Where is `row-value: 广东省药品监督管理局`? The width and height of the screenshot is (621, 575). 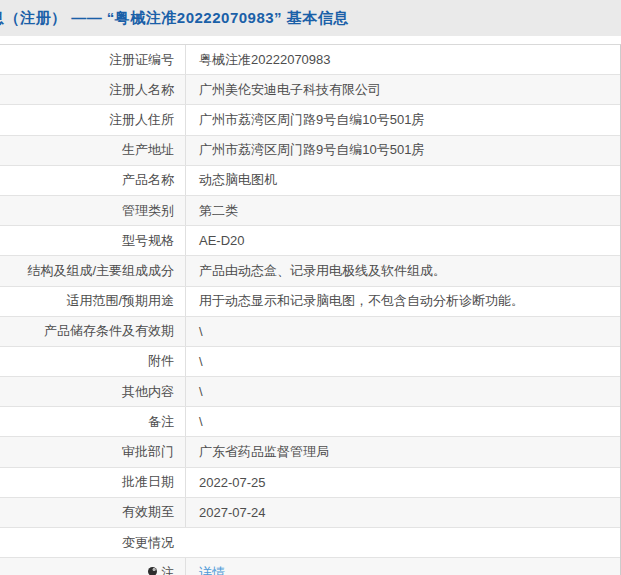 row-value: 广东省药品监督管理局 is located at coordinates (402, 452).